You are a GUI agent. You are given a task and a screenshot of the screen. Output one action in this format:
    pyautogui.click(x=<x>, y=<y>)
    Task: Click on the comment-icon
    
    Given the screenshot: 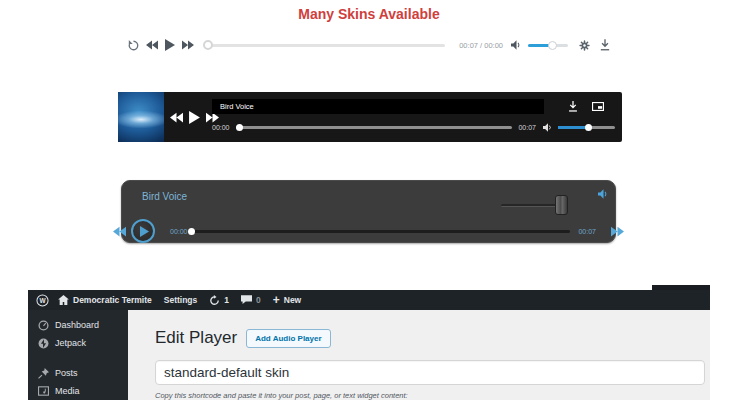 What is the action you would take?
    pyautogui.click(x=246, y=300)
    